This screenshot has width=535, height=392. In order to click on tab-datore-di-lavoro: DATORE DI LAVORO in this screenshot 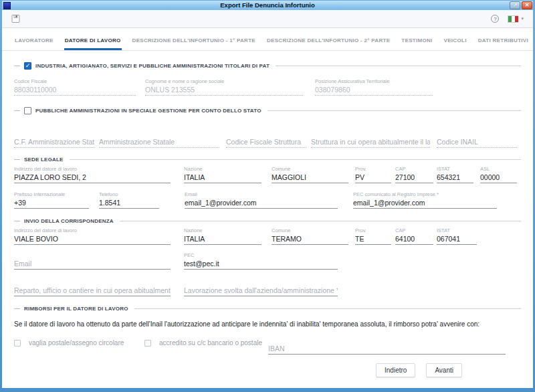, I will do `click(93, 44)`.